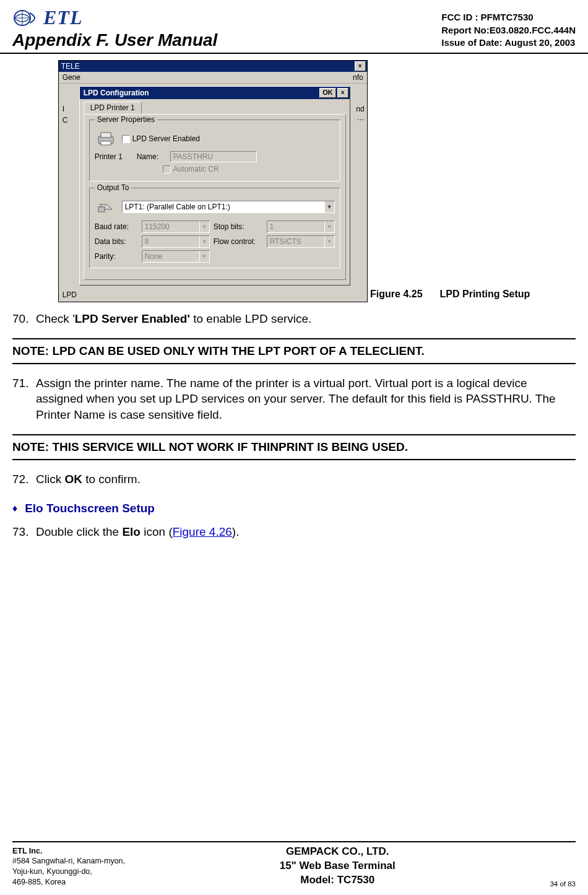  Describe the element at coordinates (73, 479) in the screenshot. I see `step-72-bold: OK` at that location.